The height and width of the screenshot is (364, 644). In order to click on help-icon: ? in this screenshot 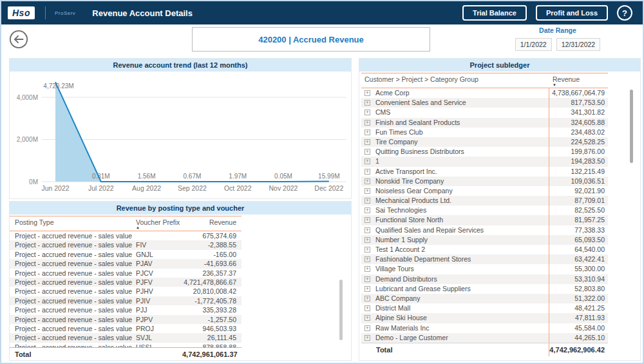, I will do `click(625, 13)`.